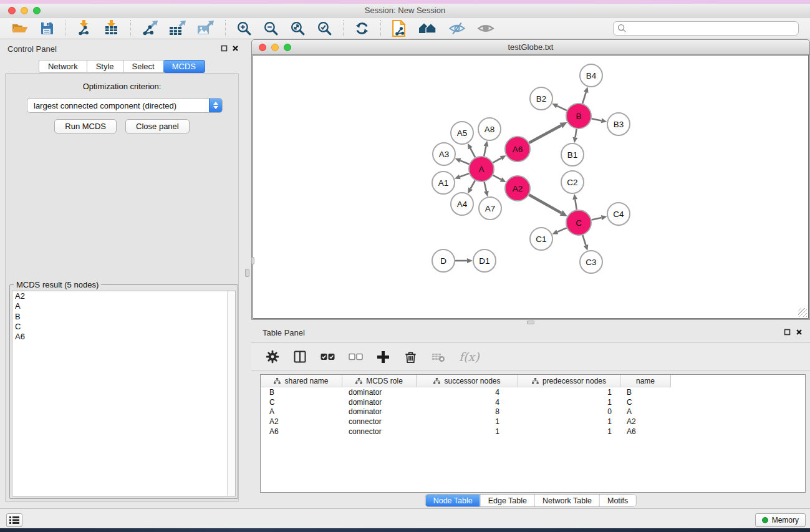  I want to click on close-panel-icon, so click(236, 49).